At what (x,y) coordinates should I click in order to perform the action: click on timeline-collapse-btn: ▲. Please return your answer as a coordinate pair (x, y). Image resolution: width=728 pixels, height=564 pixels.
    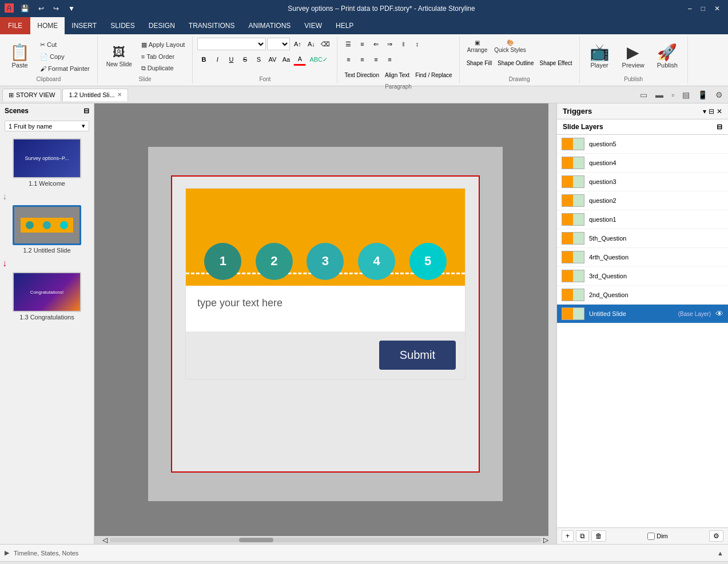
    Looking at the image, I should click on (721, 553).